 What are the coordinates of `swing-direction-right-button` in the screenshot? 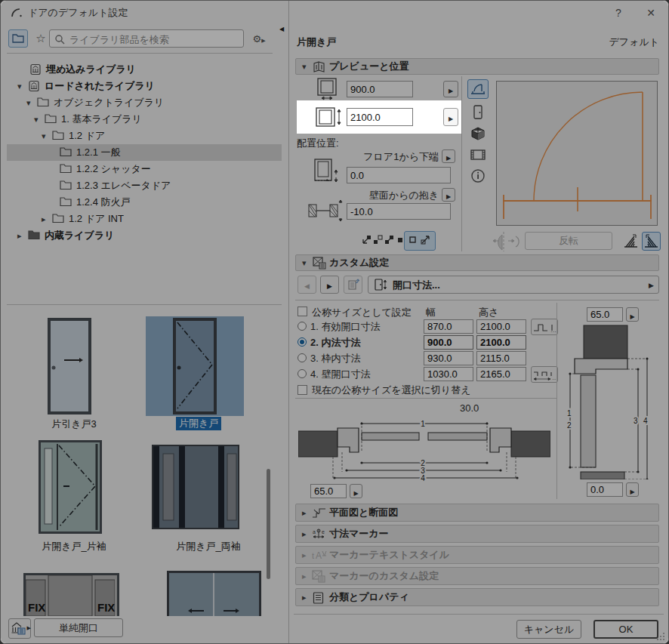 It's located at (651, 242).